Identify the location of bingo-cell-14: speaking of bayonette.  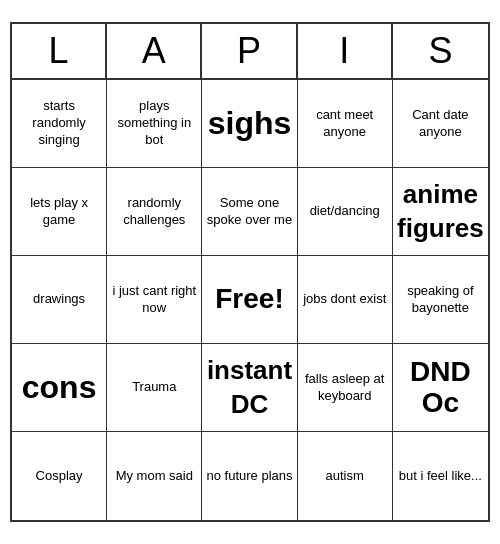
(440, 300).